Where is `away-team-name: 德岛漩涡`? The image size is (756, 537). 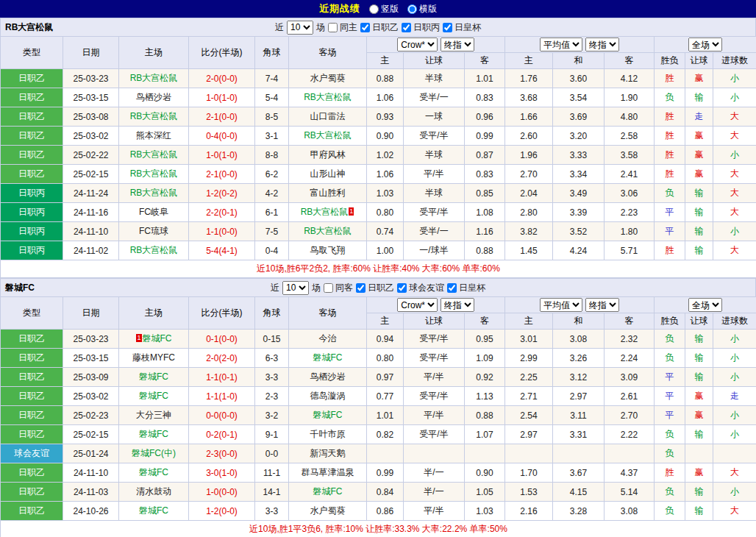 away-team-name: 德岛漩涡 is located at coordinates (328, 396).